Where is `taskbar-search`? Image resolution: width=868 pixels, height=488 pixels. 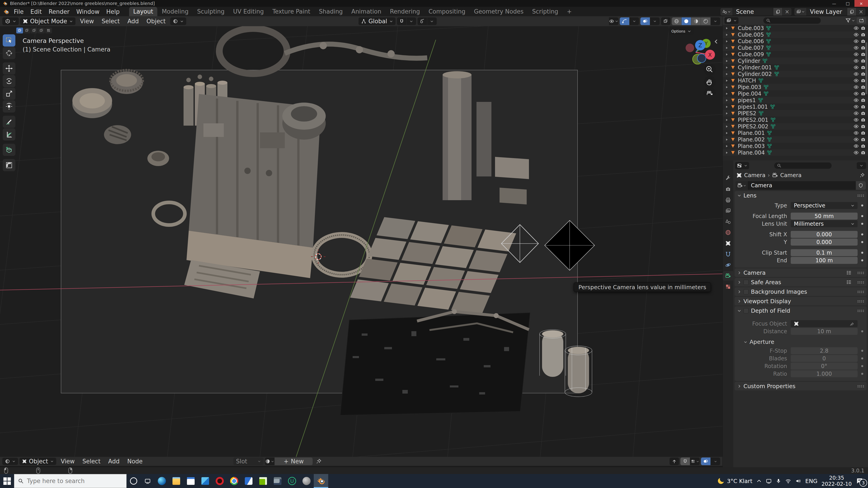
taskbar-search is located at coordinates (70, 481).